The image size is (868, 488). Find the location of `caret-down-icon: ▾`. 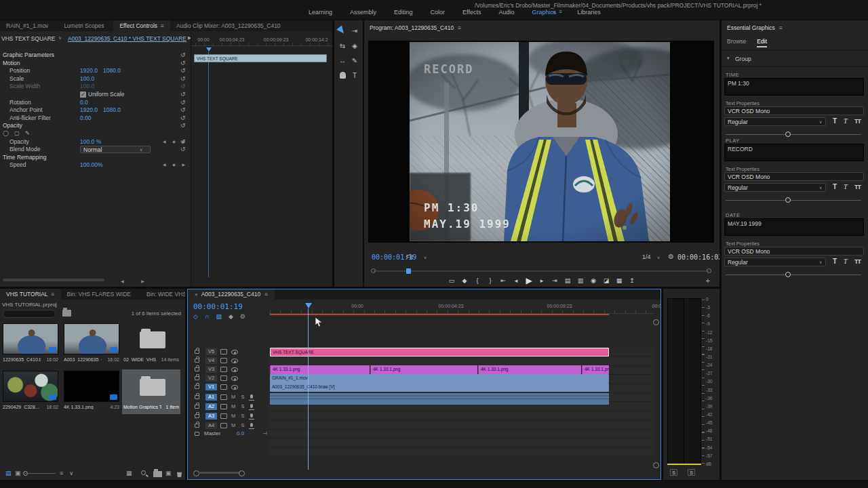

caret-down-icon: ▾ is located at coordinates (728, 58).